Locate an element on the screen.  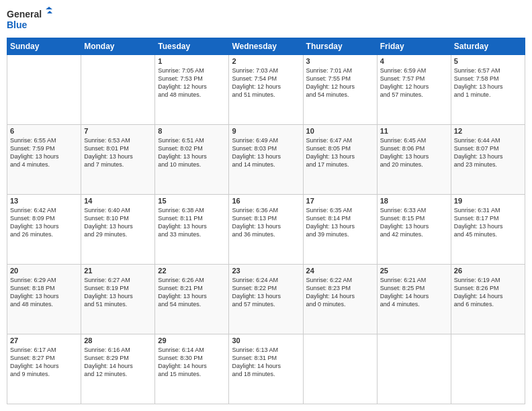
day-number: 23 is located at coordinates (266, 271).